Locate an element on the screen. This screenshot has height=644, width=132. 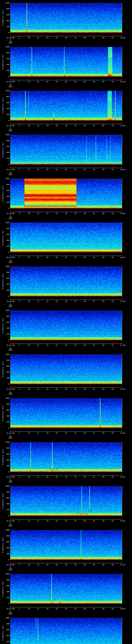
x-end-time-label: 25:00 is located at coordinates (123, 477).